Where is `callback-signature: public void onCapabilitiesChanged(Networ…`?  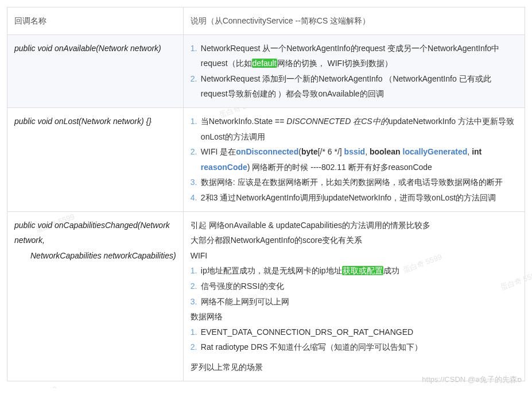 callback-signature: public void onCapabilitiesChanged(Networ… is located at coordinates (95, 233).